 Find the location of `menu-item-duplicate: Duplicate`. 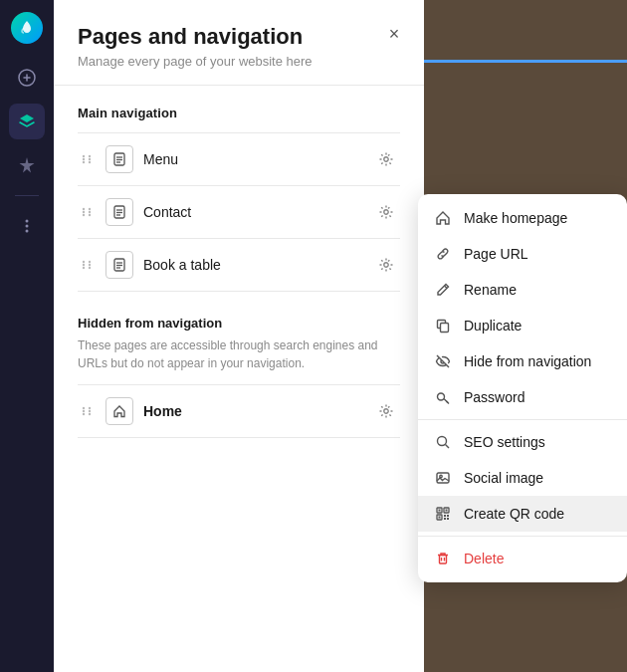

menu-item-duplicate: Duplicate is located at coordinates (522, 326).